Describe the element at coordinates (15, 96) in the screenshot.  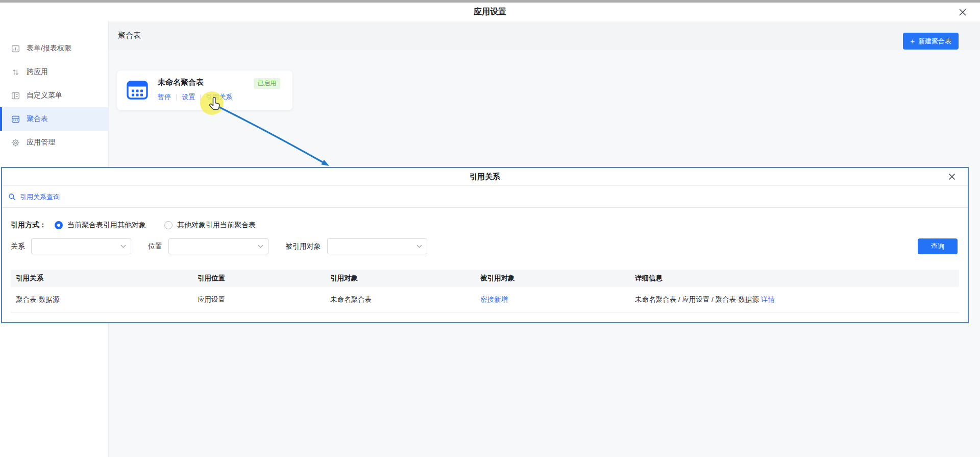
I see `custom-menu-icon` at that location.